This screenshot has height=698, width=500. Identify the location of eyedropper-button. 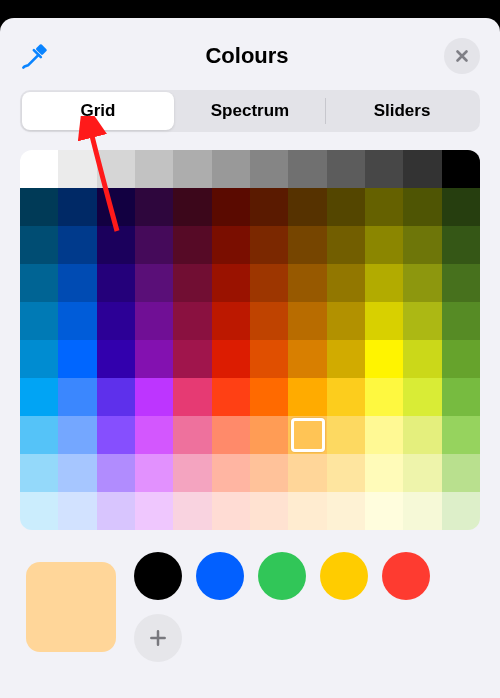
(35, 56).